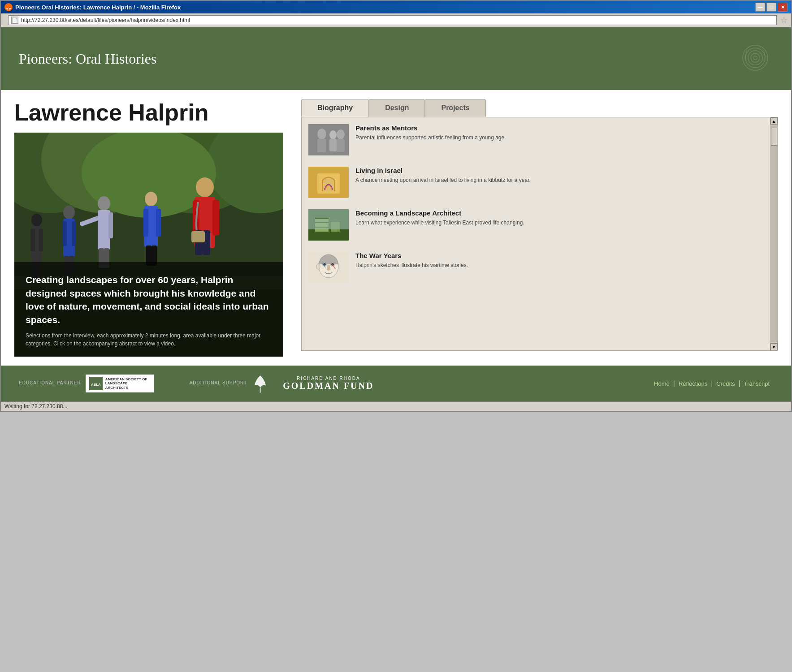 The width and height of the screenshot is (792, 672). I want to click on video-info-israel: Living in Israel A chance meeting upon a…, so click(443, 182).